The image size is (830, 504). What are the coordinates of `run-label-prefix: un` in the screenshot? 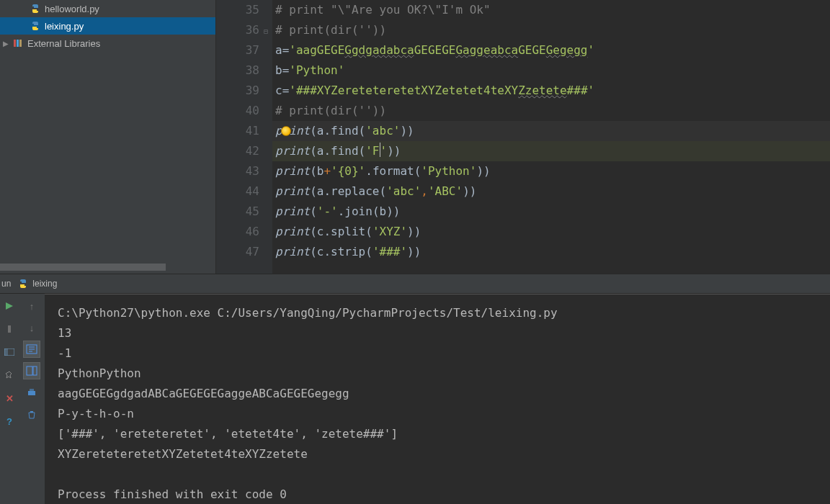 It's located at (6, 284).